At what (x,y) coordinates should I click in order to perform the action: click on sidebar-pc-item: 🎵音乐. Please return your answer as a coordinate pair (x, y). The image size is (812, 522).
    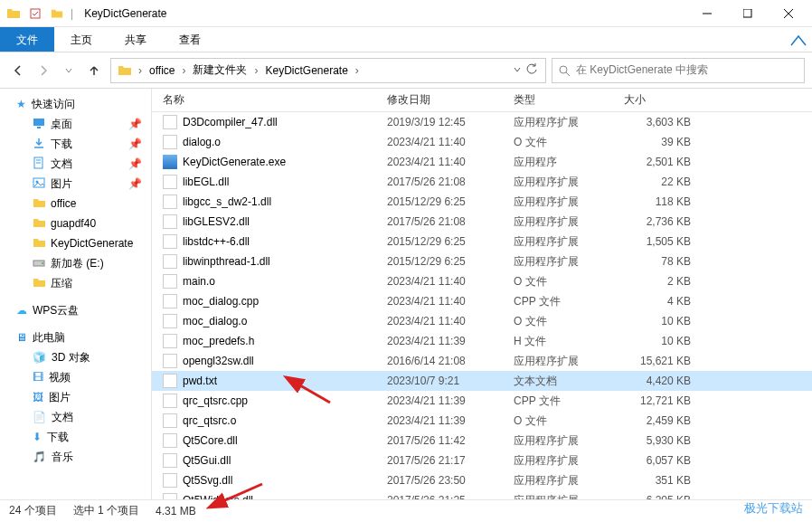
    Looking at the image, I should click on (76, 457).